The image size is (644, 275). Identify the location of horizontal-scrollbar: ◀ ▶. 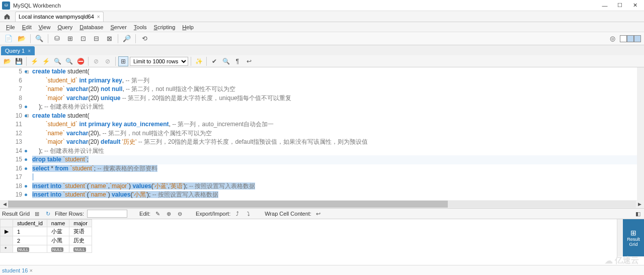
(322, 204).